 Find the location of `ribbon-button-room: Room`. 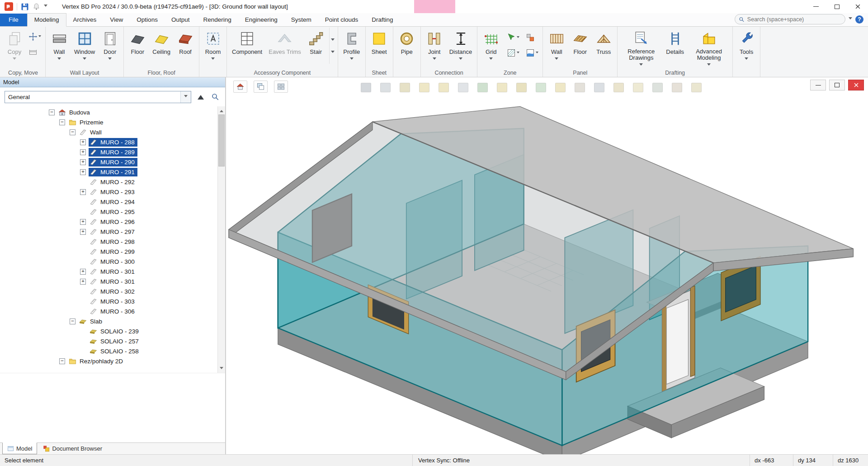

ribbon-button-room: Room is located at coordinates (213, 48).